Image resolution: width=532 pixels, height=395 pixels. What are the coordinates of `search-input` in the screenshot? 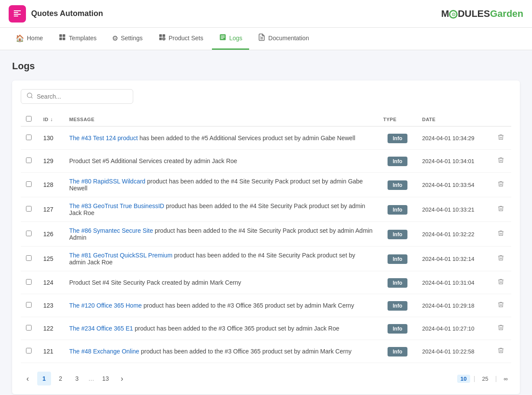 It's located at (82, 96).